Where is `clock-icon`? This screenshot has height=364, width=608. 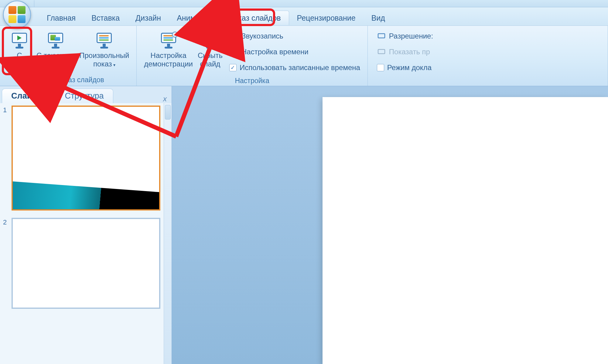
clock-icon is located at coordinates (234, 52).